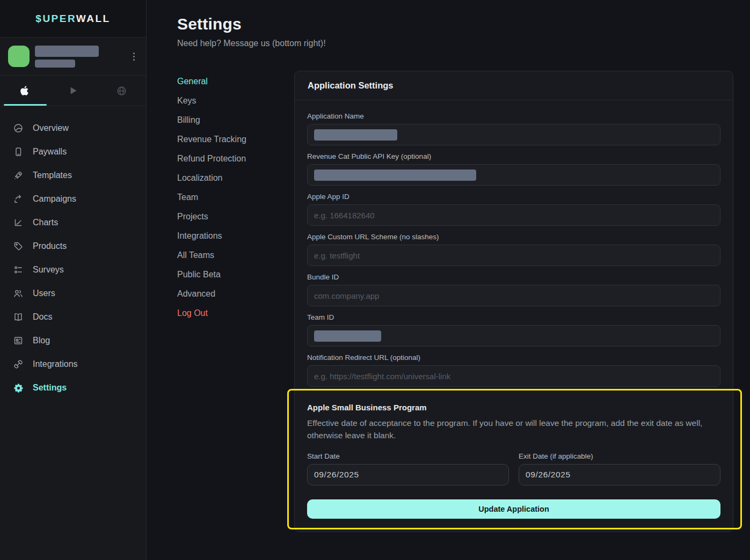 The width and height of the screenshot is (750, 560). What do you see at coordinates (73, 223) in the screenshot?
I see `sidebar-item-charts: Charts` at bounding box center [73, 223].